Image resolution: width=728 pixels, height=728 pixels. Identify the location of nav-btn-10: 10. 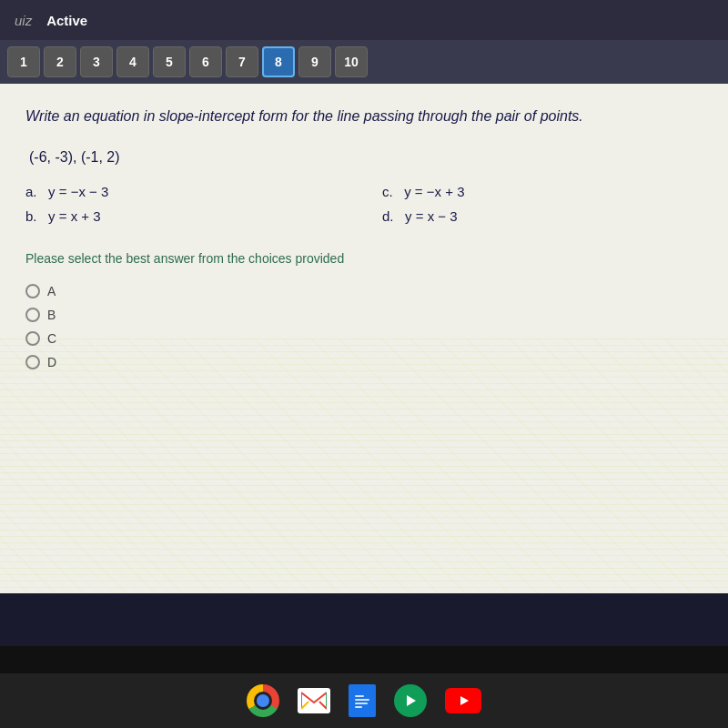
(351, 62).